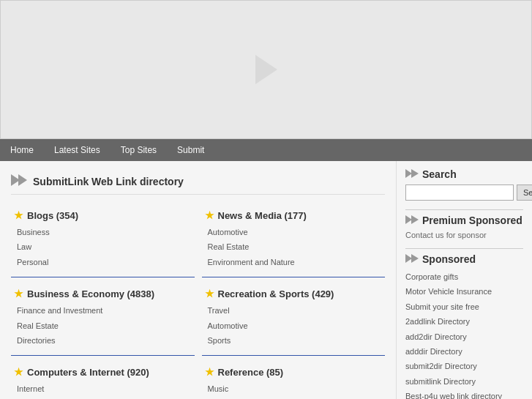 This screenshot has width=532, height=399. What do you see at coordinates (104, 247) in the screenshot?
I see `list-item: Law` at bounding box center [104, 247].